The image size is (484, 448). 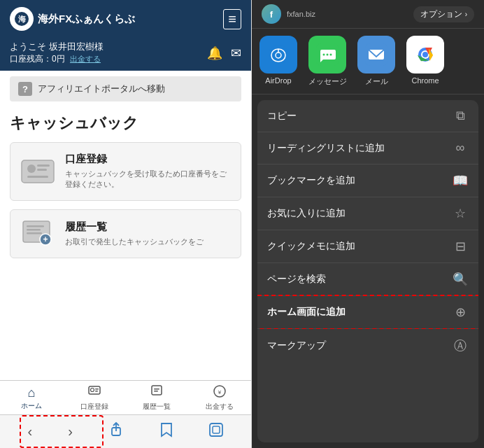 What do you see at coordinates (460, 148) in the screenshot?
I see `reading-list-icon: ∞` at bounding box center [460, 148].